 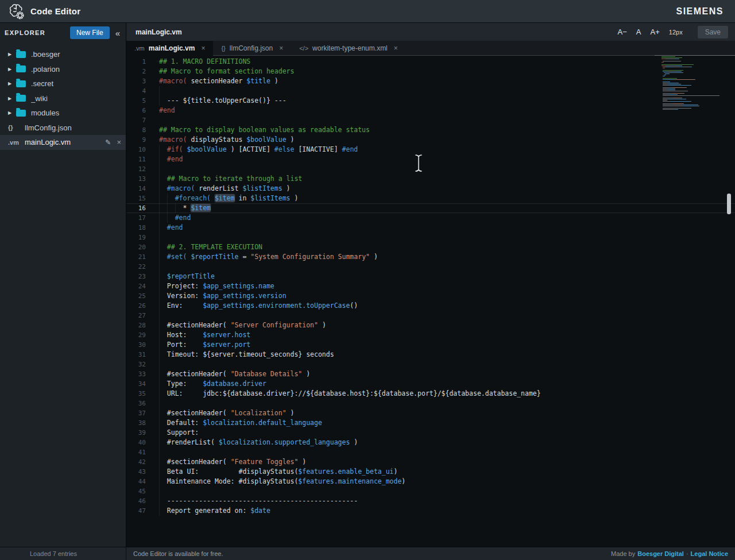 What do you see at coordinates (431, 345) in the screenshot?
I see `code-line-30: 30Port: $server.port` at bounding box center [431, 345].